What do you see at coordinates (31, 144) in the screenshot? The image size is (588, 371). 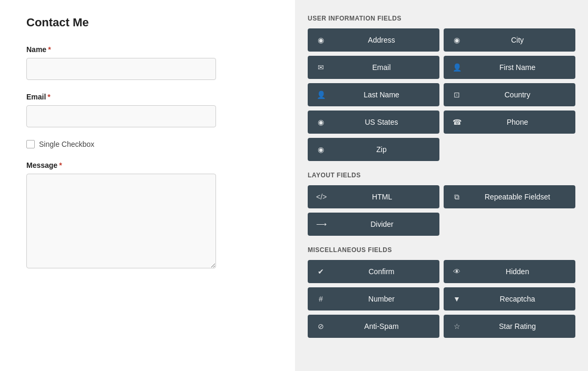 I see `single-checkbox` at bounding box center [31, 144].